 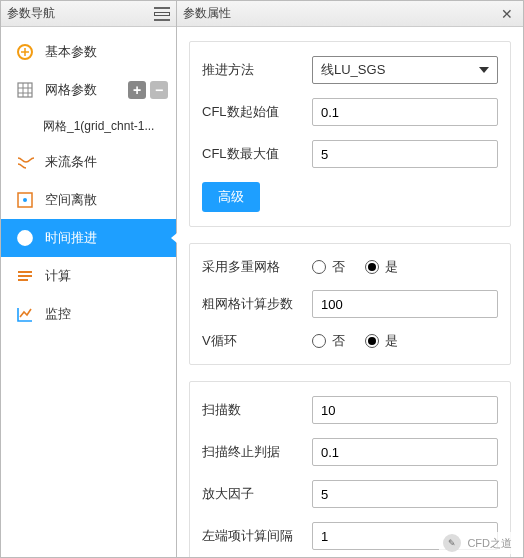 I want to click on add-mesh-button: +, so click(x=137, y=90).